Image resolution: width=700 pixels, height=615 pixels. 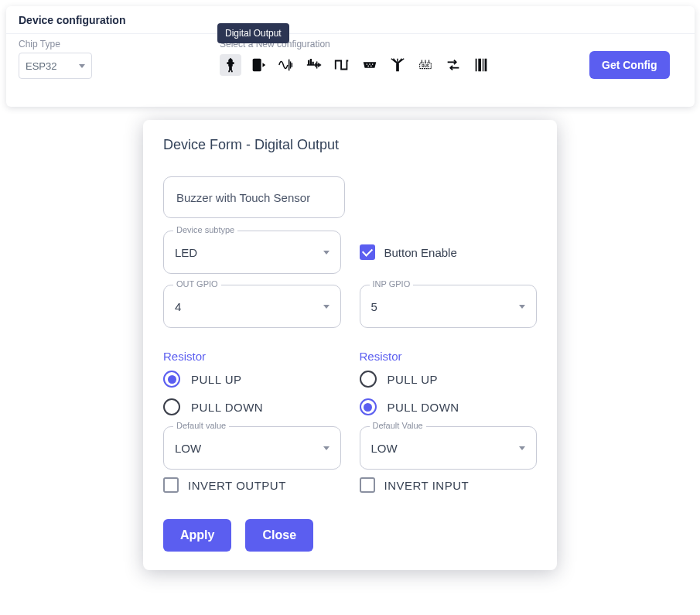 What do you see at coordinates (370, 65) in the screenshot?
I see `serial-port-icon` at bounding box center [370, 65].